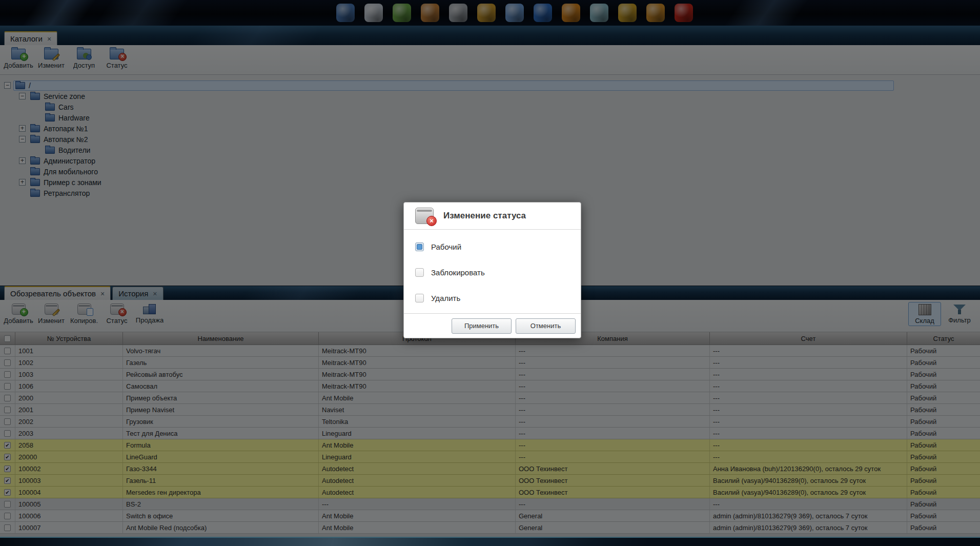  I want to click on status-dialog-footer: Применить Отменить, so click(492, 326).